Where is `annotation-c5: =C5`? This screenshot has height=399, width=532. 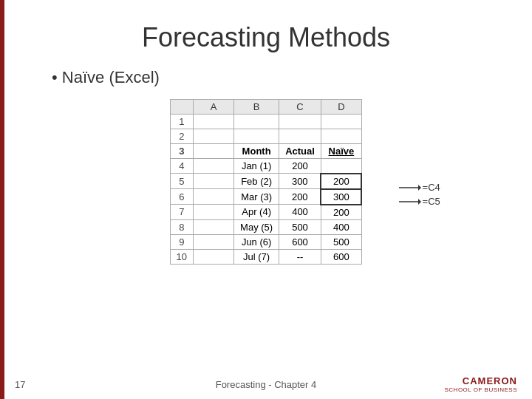
annotation-c5: =C5 is located at coordinates (420, 201).